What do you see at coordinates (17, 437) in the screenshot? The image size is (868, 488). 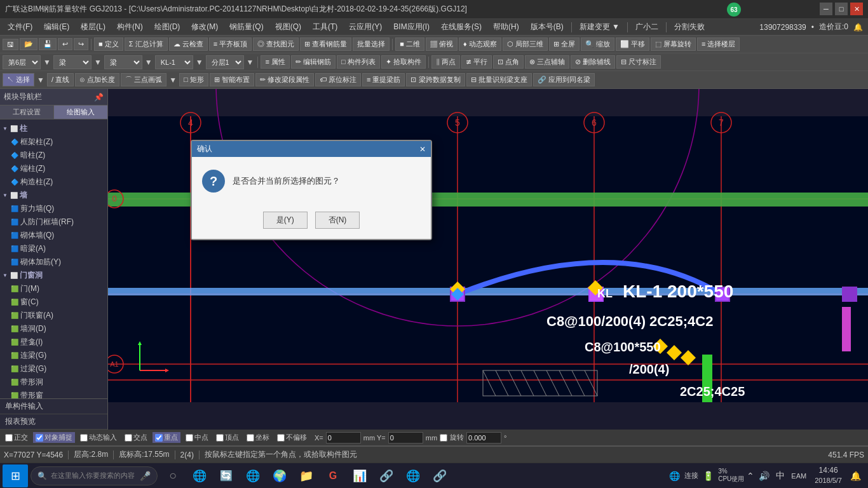 I see `snap-ortho: 正交` at bounding box center [17, 437].